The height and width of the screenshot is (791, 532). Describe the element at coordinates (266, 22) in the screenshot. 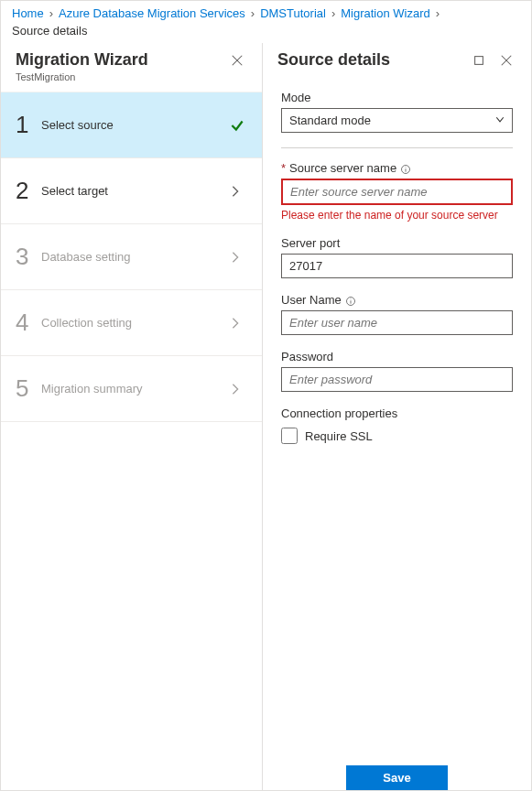

I see `breadcrumb: Home › Azure Database Migration Services…` at that location.